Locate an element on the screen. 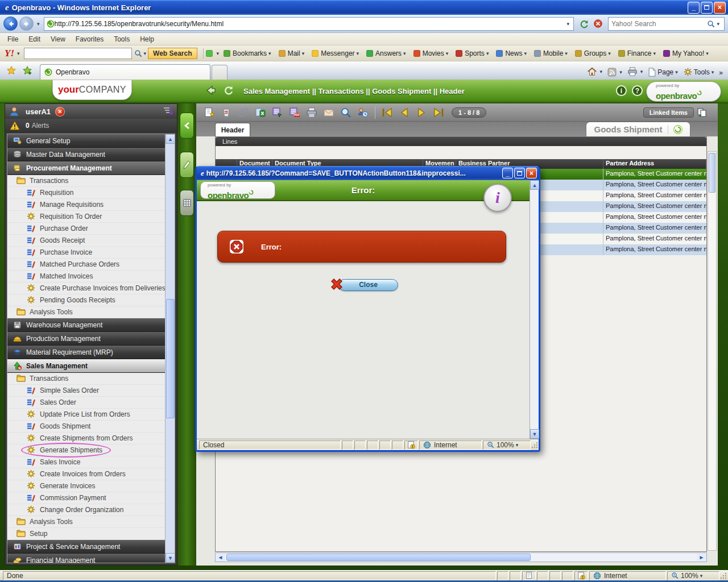 This screenshot has width=728, height=582. rss-button: ▾ is located at coordinates (615, 72).